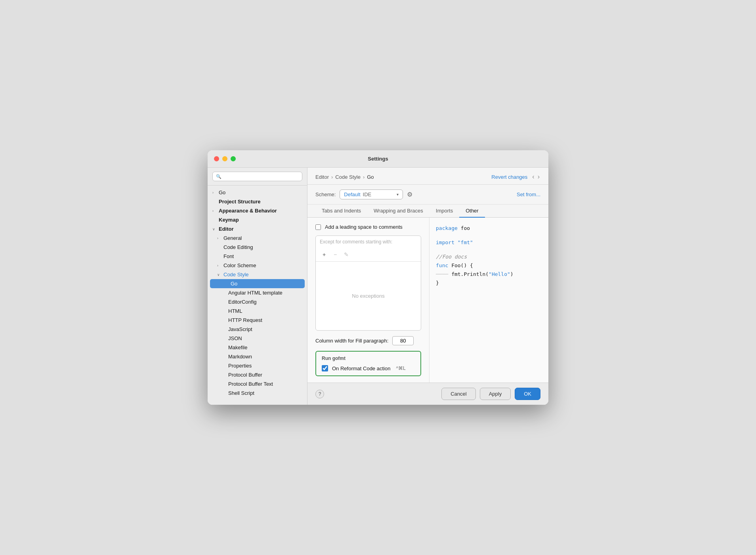  I want to click on sidebar-item-project-structure: Project Structure, so click(258, 201).